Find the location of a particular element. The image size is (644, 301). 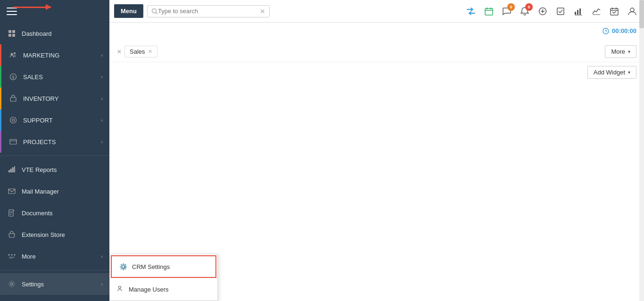

projects-chevron: › is located at coordinates (102, 142).